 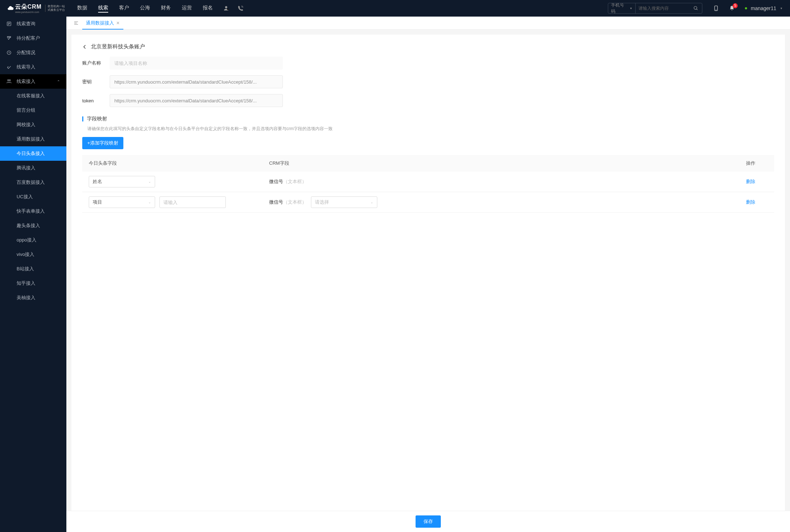 What do you see at coordinates (145, 8) in the screenshot?
I see `nav-item: 公海` at bounding box center [145, 8].